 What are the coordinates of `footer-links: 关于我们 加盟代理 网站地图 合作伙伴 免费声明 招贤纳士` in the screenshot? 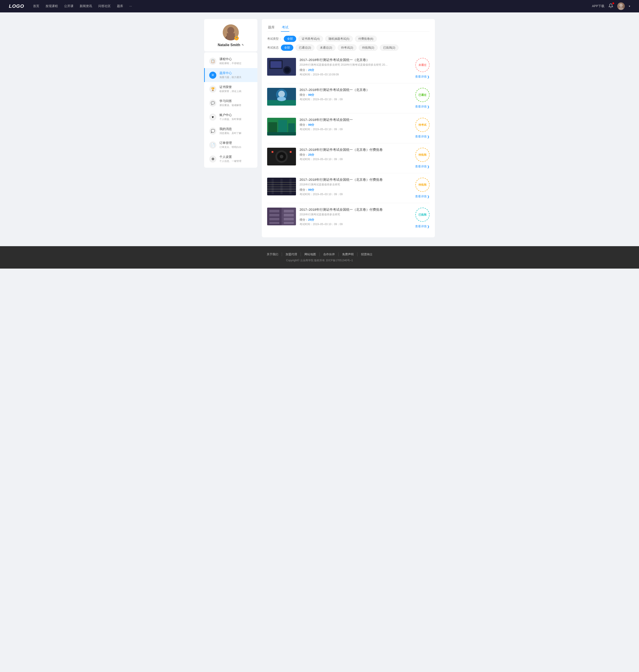 It's located at (320, 254).